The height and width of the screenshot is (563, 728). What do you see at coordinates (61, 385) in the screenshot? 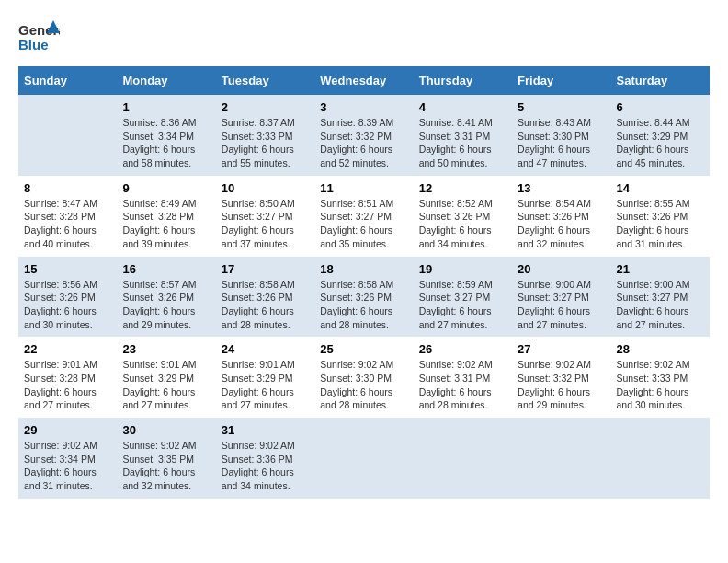
I see `day-info: Sunrise: 9:01 AM Sunset: 3:28 PM Dayligh…` at bounding box center [61, 385].